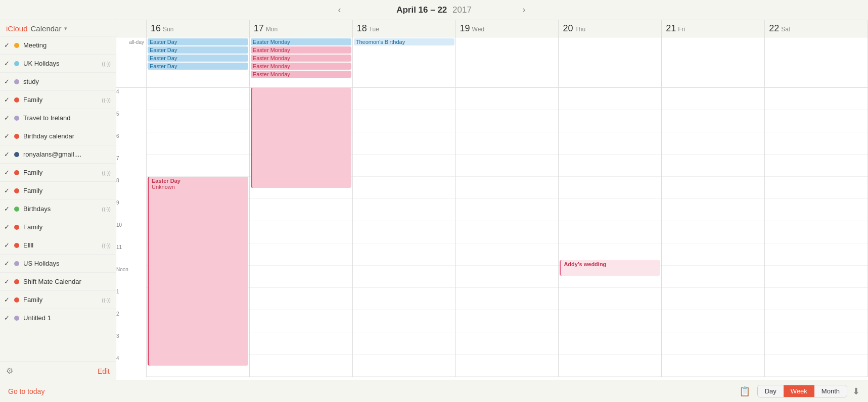  I want to click on icloud-label: iCloud, so click(17, 28).